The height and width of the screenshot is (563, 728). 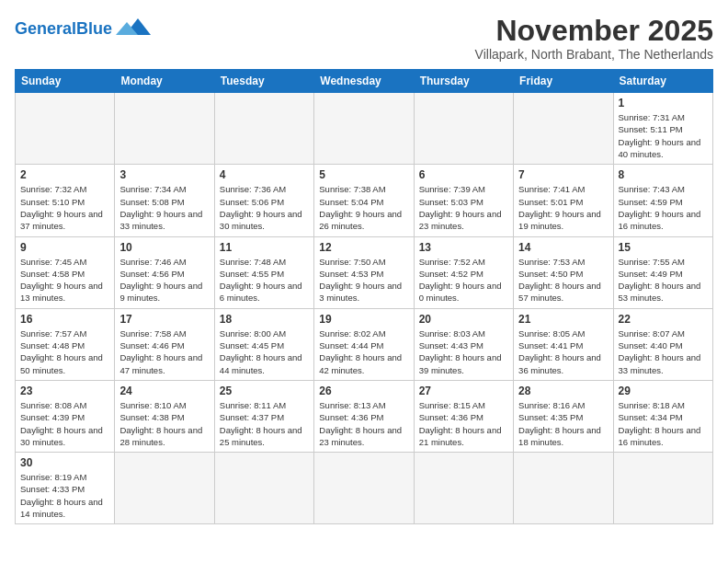 What do you see at coordinates (463, 81) in the screenshot?
I see `weekday-header: Thursday` at bounding box center [463, 81].